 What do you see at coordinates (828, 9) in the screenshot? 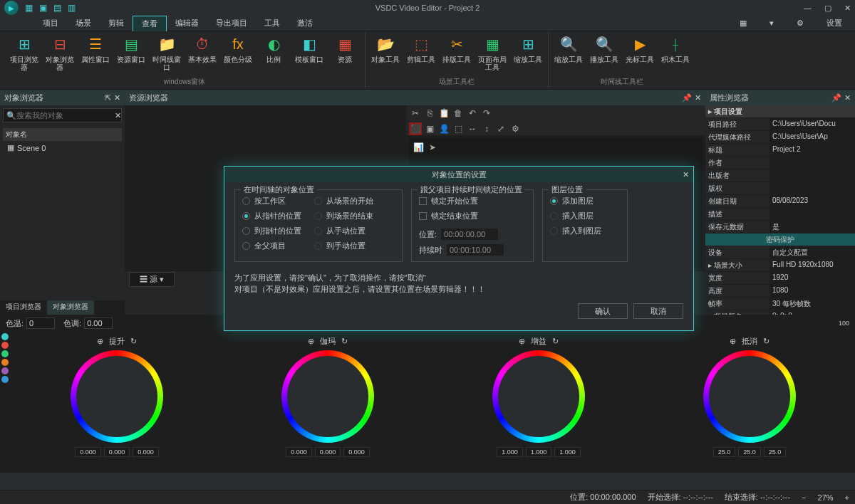
I see `maximize-icon: ▢` at bounding box center [828, 9].